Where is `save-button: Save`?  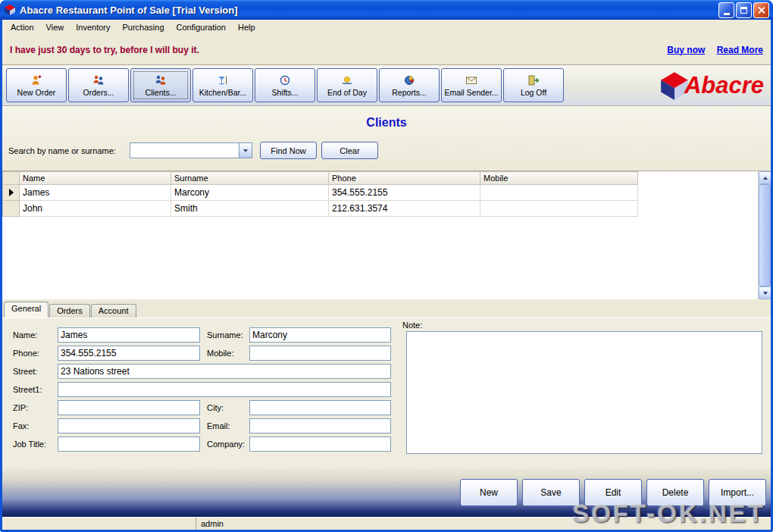
save-button: Save is located at coordinates (551, 493).